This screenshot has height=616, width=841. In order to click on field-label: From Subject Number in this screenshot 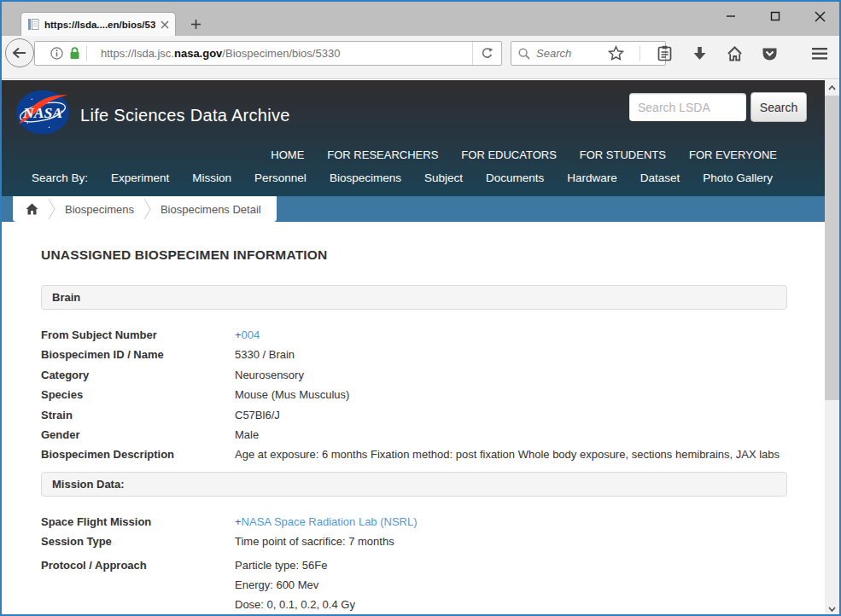, I will do `click(138, 334)`.